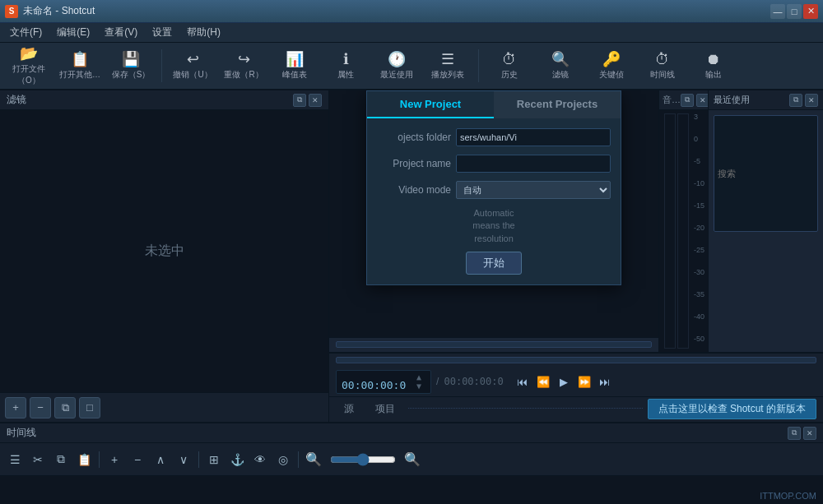 This screenshot has width=823, height=504. Describe the element at coordinates (412, 460) in the screenshot. I see `tl-zoom-in-btn: 🔍` at that location.